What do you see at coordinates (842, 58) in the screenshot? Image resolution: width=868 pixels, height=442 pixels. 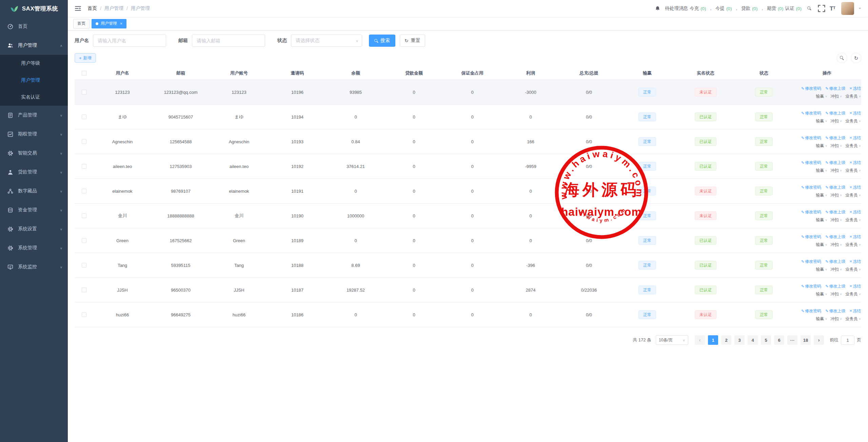 I see `table-search-icon-button` at bounding box center [842, 58].